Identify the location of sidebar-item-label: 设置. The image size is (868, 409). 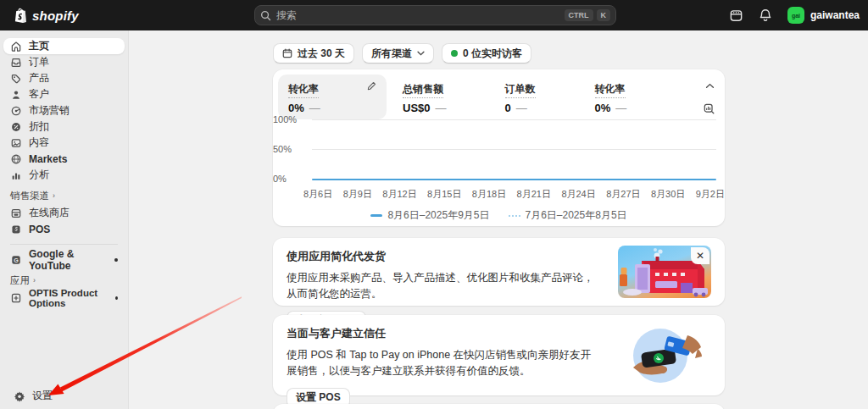
(42, 396).